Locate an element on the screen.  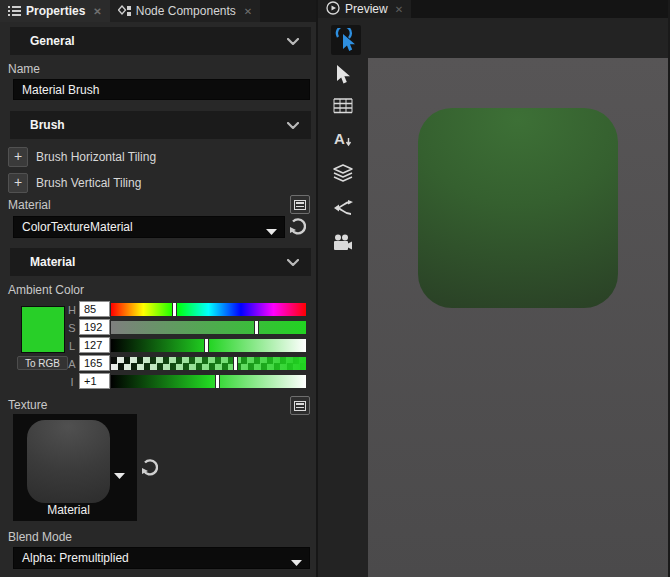
grid-icon is located at coordinates (343, 106).